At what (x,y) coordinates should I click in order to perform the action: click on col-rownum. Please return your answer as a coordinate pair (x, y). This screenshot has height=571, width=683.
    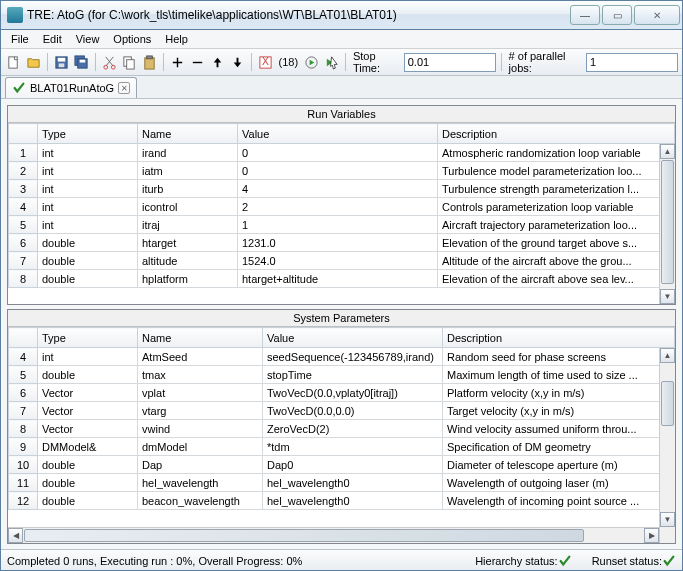
    Looking at the image, I should click on (24, 338).